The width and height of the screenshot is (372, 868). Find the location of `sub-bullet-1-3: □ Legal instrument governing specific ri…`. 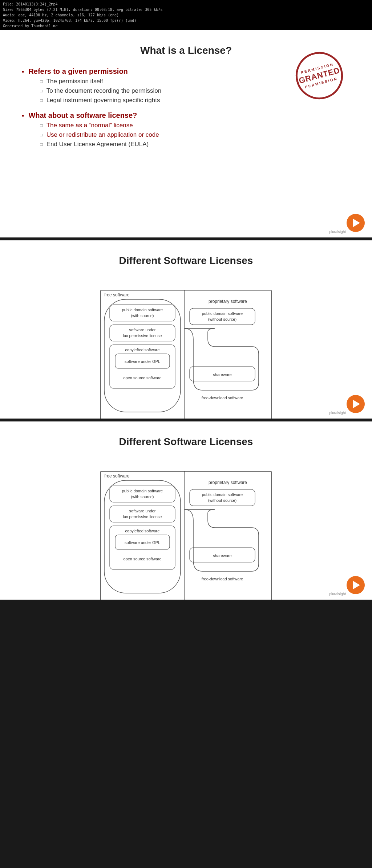

sub-bullet-1-3: □ Legal instrument governing specific ri… is located at coordinates (101, 100).